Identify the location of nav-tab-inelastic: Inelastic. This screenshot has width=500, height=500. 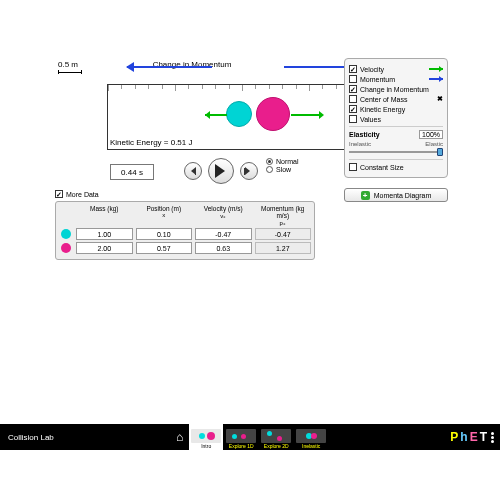
(311, 437).